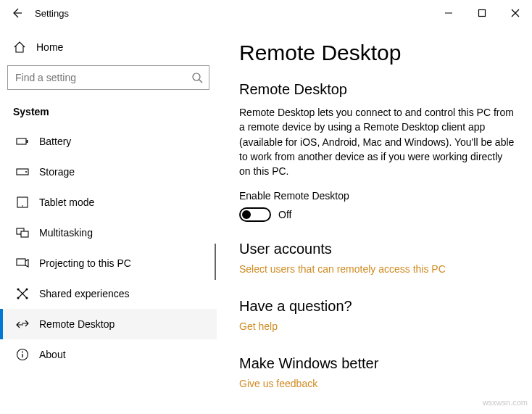 The height and width of the screenshot is (414, 532). What do you see at coordinates (109, 233) in the screenshot?
I see `sidebar-item-multitasking: Multitasking` at bounding box center [109, 233].